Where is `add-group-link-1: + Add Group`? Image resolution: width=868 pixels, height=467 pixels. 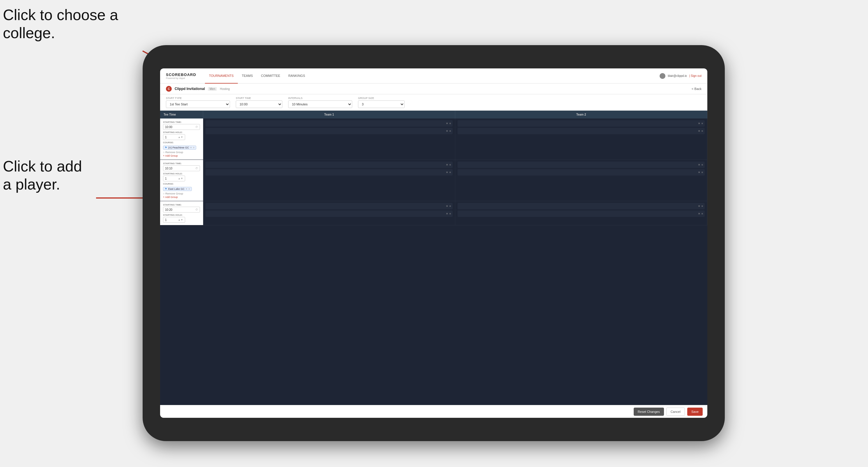
add-group-link-1: + Add Group is located at coordinates (181, 156).